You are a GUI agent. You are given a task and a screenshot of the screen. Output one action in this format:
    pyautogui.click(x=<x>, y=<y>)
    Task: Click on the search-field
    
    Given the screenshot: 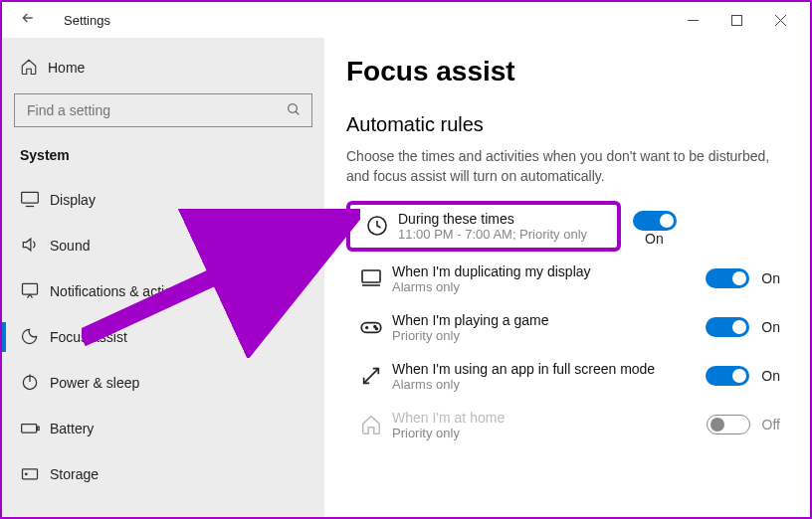 What is the action you would take?
    pyautogui.click(x=155, y=110)
    